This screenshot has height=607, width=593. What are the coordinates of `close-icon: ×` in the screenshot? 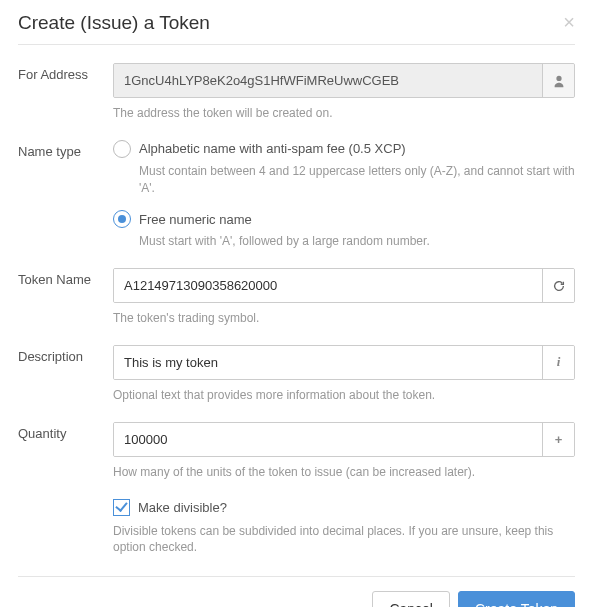 It's located at (569, 22).